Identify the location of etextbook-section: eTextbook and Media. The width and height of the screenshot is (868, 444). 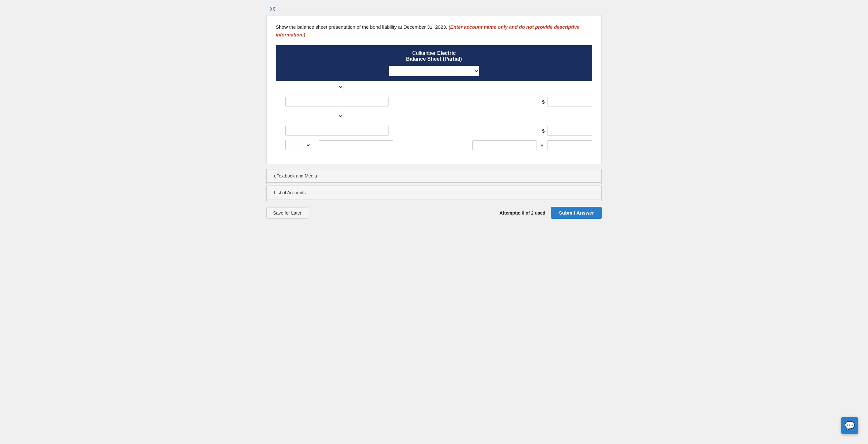
(434, 177).